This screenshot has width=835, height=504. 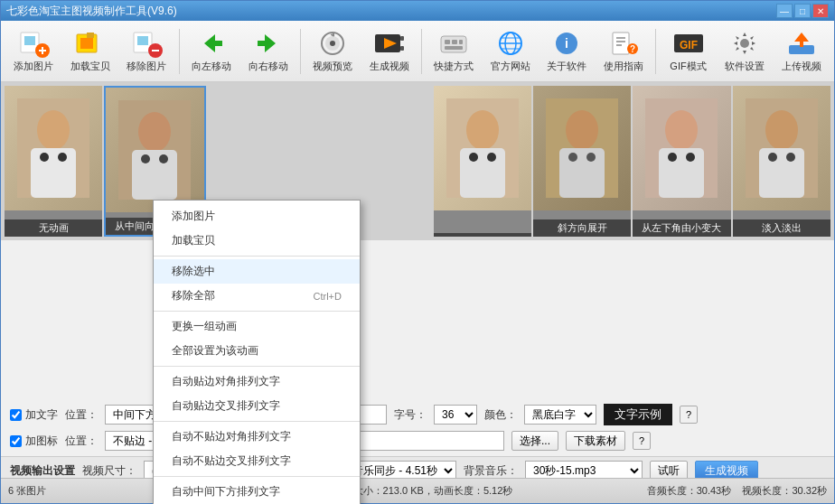 I want to click on image-5-preview, so click(x=681, y=148).